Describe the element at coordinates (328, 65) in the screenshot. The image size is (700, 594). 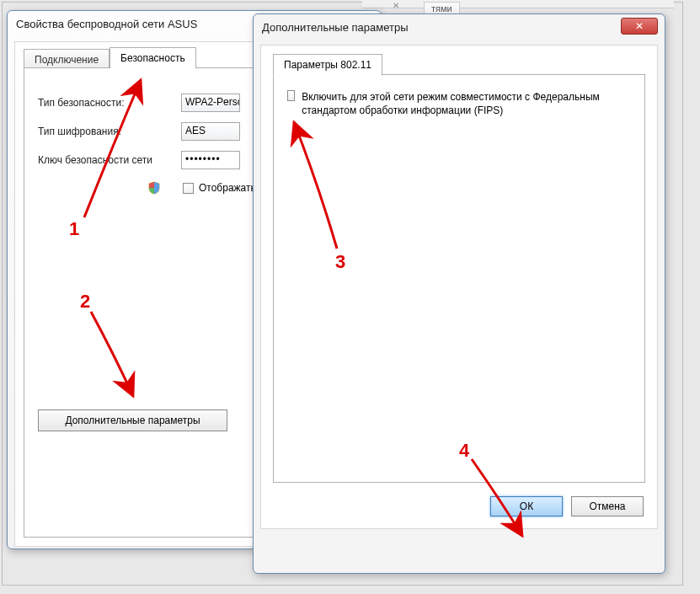
I see `dialog2-tabstrip: Параметры 802.11` at that location.